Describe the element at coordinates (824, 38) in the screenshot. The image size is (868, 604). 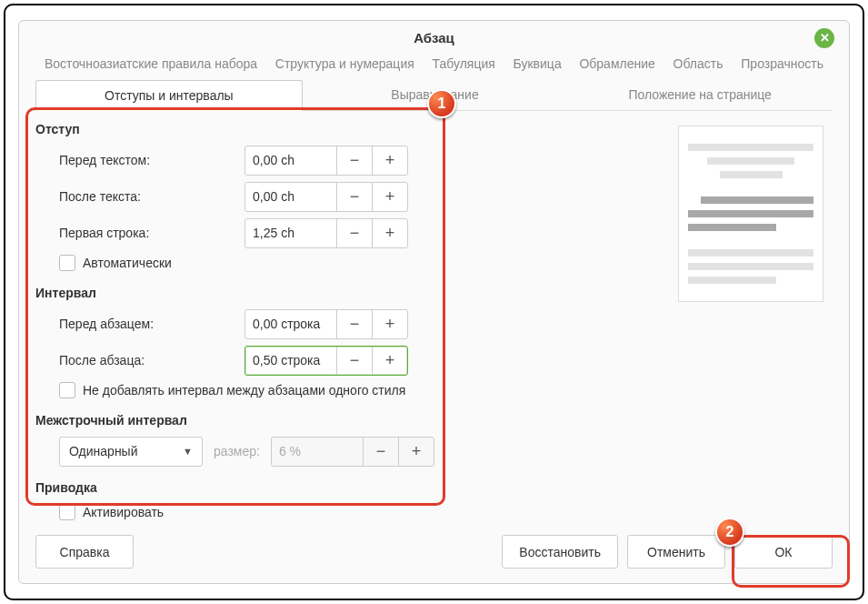
I see `close-icon: ✕` at that location.